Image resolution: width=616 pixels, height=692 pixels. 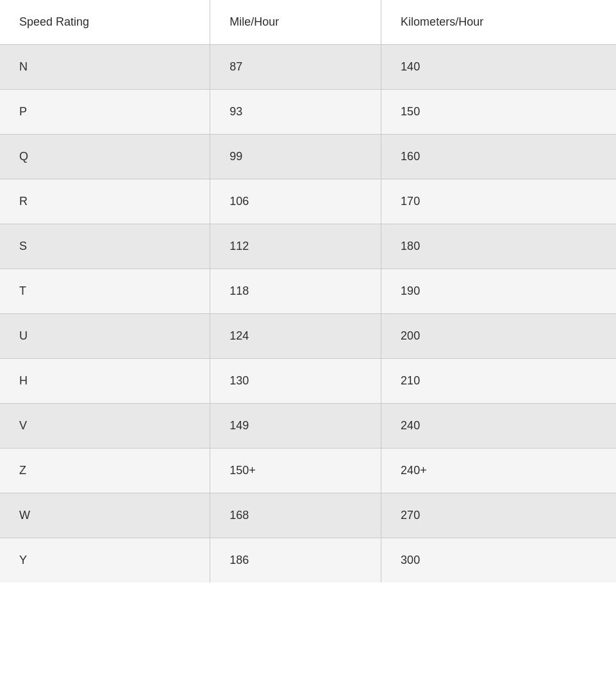 What do you see at coordinates (499, 22) in the screenshot?
I see `col-header-kph: Kilometers/Hour` at bounding box center [499, 22].